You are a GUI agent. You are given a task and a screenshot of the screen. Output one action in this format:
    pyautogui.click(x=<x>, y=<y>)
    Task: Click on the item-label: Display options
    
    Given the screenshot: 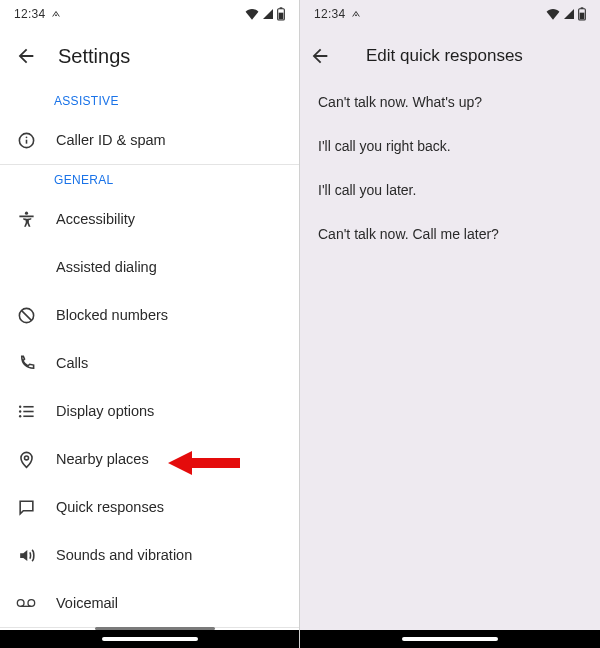 What is the action you would take?
    pyautogui.click(x=105, y=411)
    